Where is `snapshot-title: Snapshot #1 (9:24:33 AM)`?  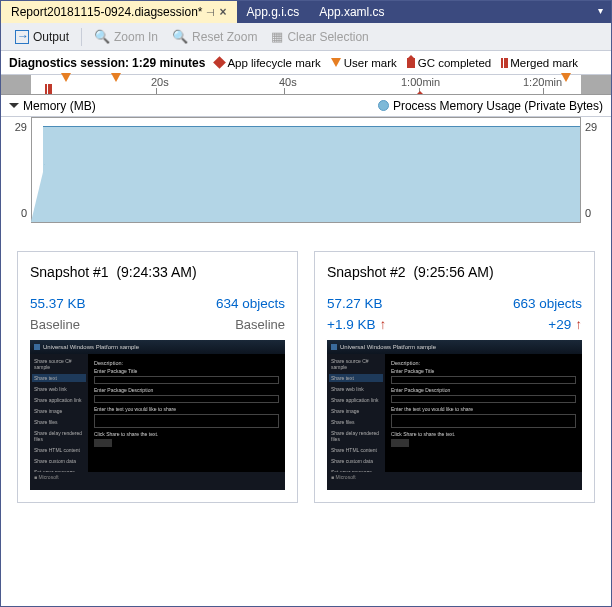 snapshot-title: Snapshot #1 (9:24:33 AM) is located at coordinates (158, 272).